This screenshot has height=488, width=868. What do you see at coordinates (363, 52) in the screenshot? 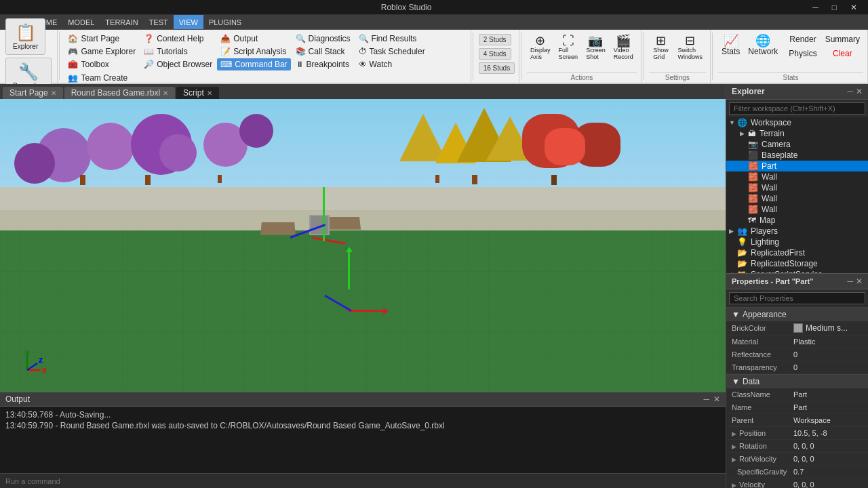
I see `task-scheduler-icon: ⏱` at bounding box center [363, 52].